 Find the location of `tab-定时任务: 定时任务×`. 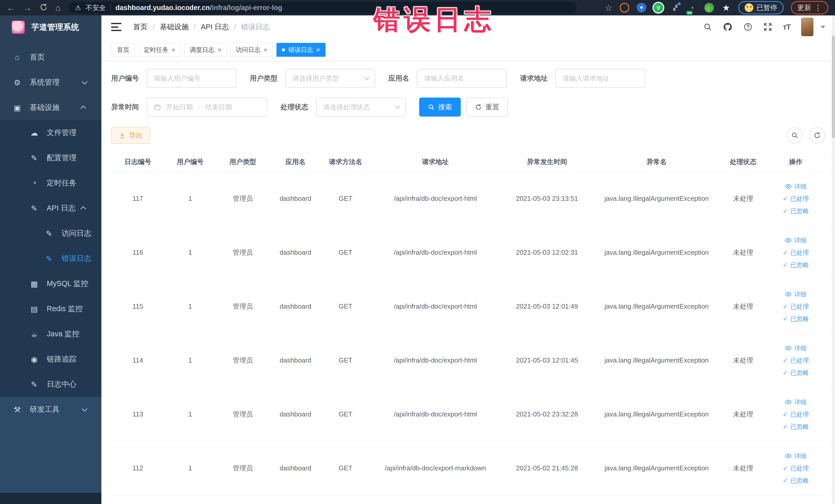

tab-定时任务: 定时任务× is located at coordinates (159, 50).